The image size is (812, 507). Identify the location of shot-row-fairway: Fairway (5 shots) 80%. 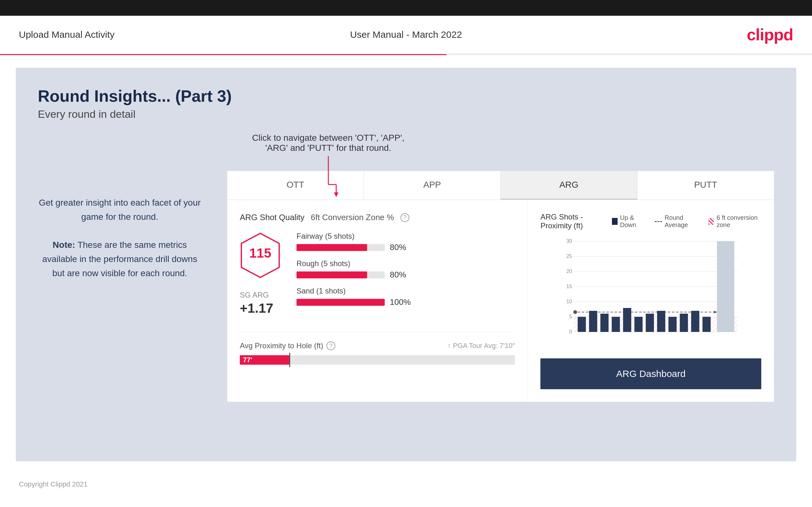
(406, 242).